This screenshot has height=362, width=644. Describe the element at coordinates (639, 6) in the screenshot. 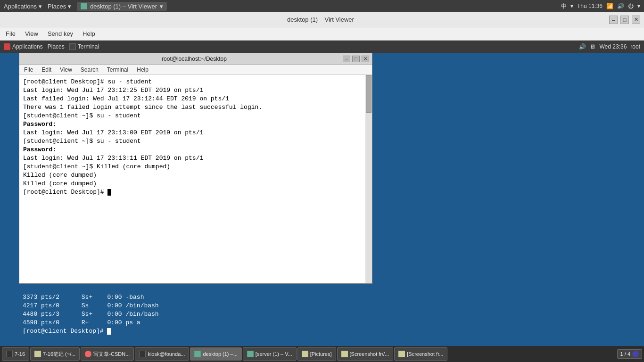

I see `host-power-arrow: ▾` at that location.